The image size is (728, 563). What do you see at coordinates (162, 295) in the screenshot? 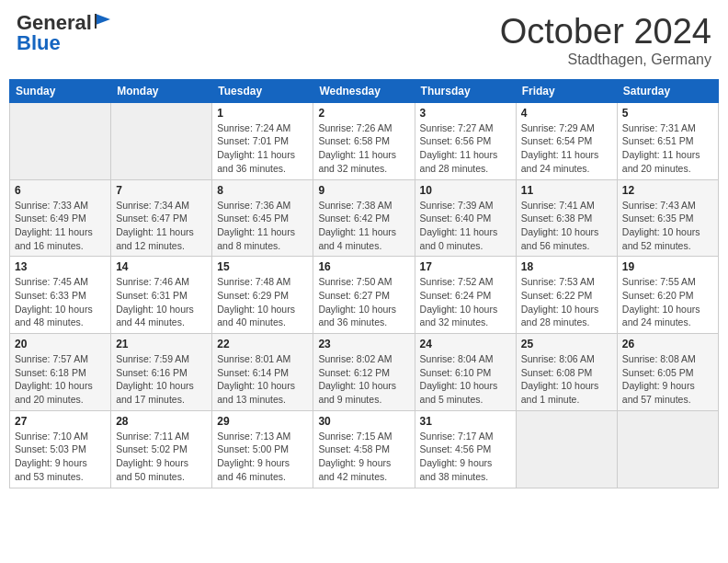
I see `calendar-cell: 14Sunrise: 7:46 AM Sunset: 6:31 PM Dayli…` at bounding box center [162, 295].